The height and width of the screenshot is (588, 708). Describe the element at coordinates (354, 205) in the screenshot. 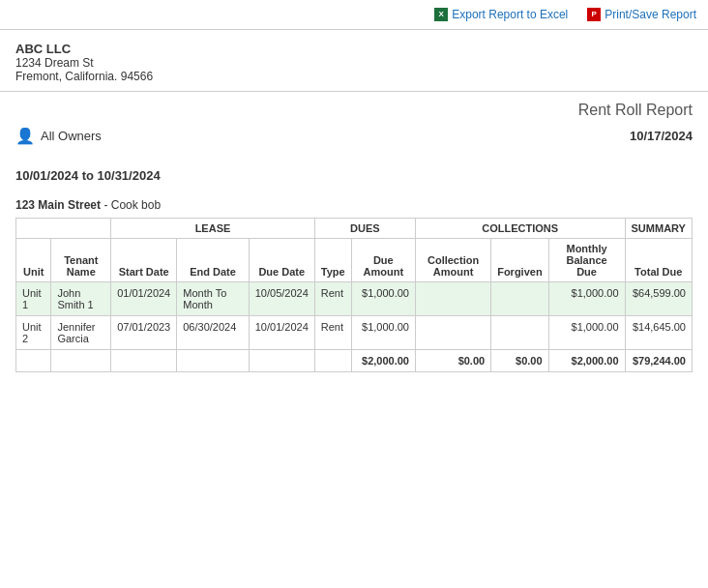

I see `property-name: 123 Main Street - Cook bob` at that location.